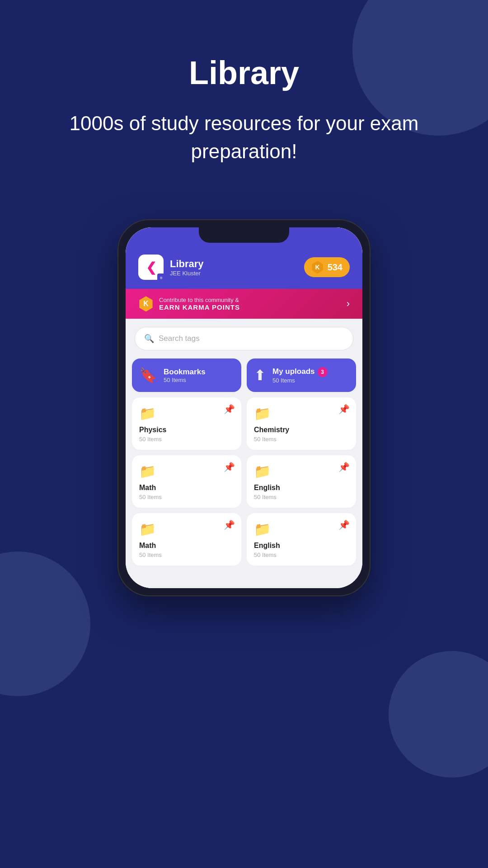  Describe the element at coordinates (323, 372) in the screenshot. I see `uploads-badge: 3` at that location.